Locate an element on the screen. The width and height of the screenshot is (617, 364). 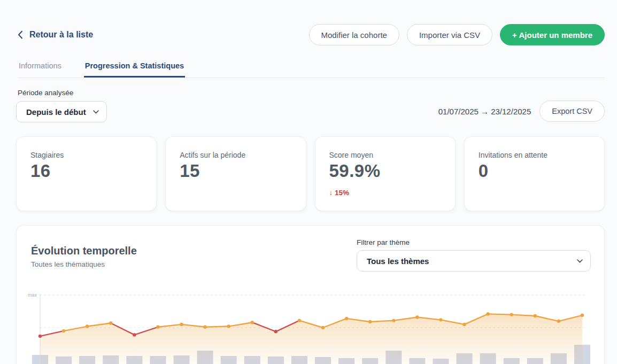
stat-value: 16 is located at coordinates (87, 171).